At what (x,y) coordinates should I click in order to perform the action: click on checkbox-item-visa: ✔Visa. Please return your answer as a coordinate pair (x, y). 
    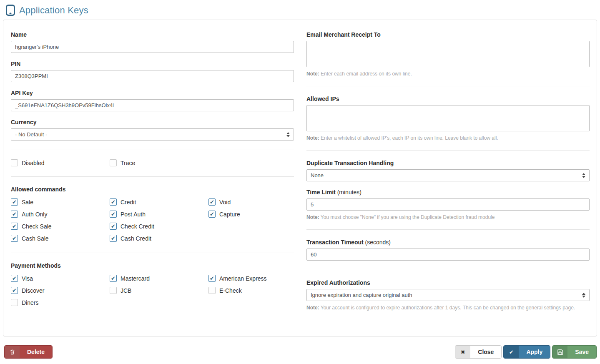
    Looking at the image, I should click on (60, 279).